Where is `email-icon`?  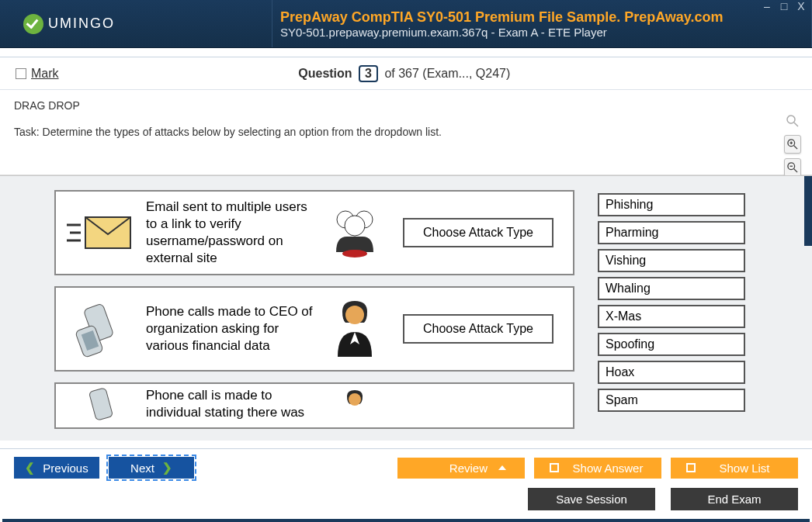
email-icon is located at coordinates (100, 233).